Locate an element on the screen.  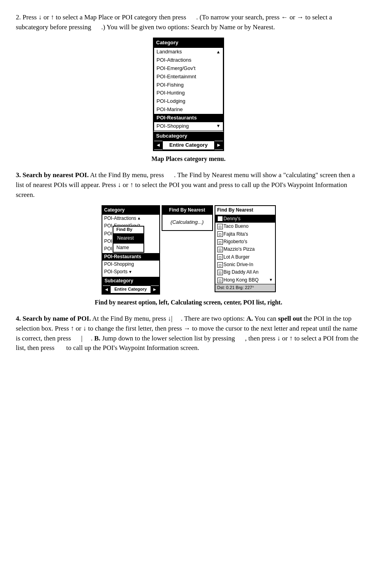
map-places-caption: Map Places category menu. is located at coordinates (188, 159).